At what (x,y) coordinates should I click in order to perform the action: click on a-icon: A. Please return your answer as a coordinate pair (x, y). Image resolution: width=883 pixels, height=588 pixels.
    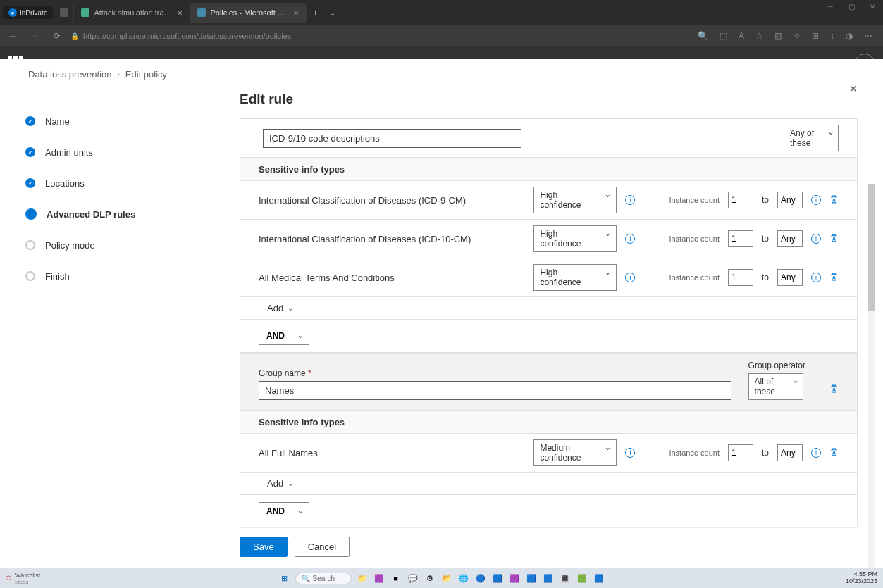
    Looking at the image, I should click on (741, 36).